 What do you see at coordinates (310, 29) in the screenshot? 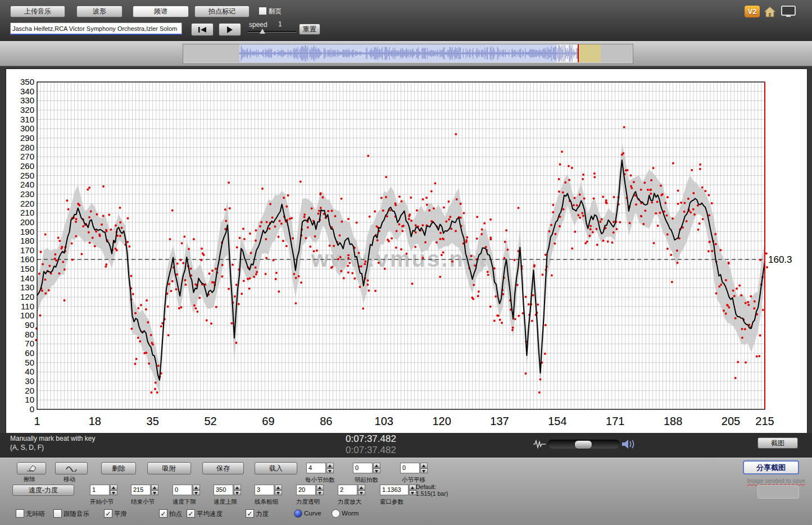
I see `reset-button: 重置` at bounding box center [310, 29].